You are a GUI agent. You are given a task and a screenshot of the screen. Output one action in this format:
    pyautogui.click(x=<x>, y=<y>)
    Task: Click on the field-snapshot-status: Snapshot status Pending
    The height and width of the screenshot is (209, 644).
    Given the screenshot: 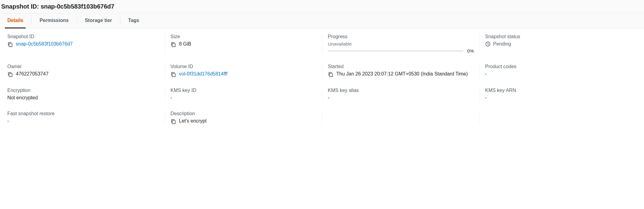 What is the action you would take?
    pyautogui.click(x=558, y=44)
    